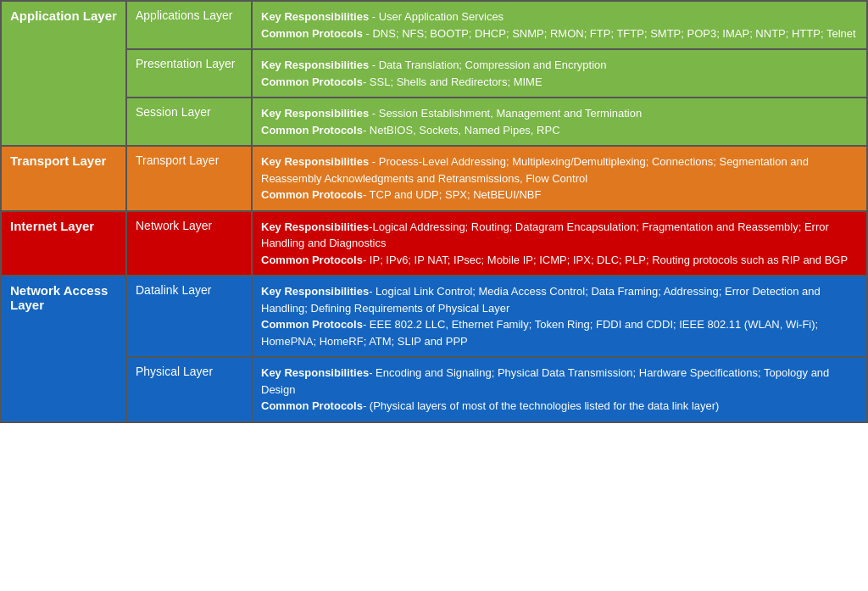  Describe the element at coordinates (64, 73) in the screenshot. I see `model-cell-application: Application Layer` at that location.